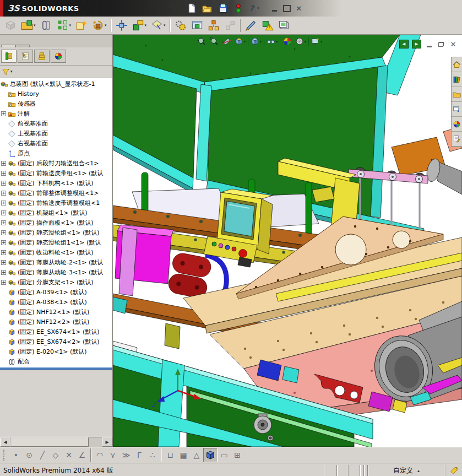 The image size is (462, 476). What do you see at coordinates (56, 322) in the screenshot?
I see `part-button: + (固定) NHF12<2> (默认)` at bounding box center [56, 322].